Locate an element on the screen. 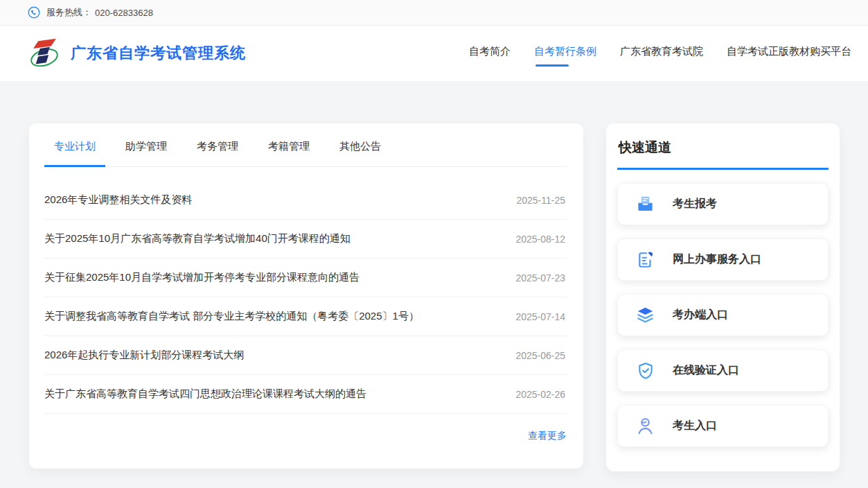  inbox-document-icon is located at coordinates (646, 204).